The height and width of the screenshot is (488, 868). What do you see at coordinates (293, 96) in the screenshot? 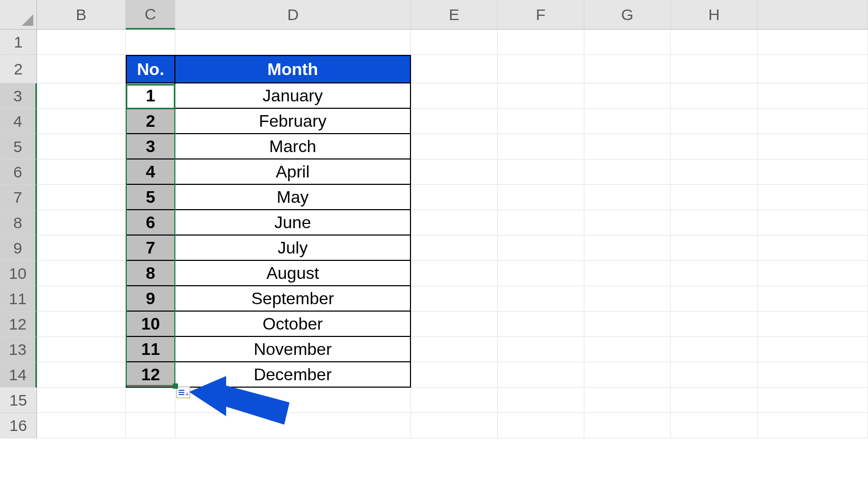
I see `cell-D3: January` at bounding box center [293, 96].